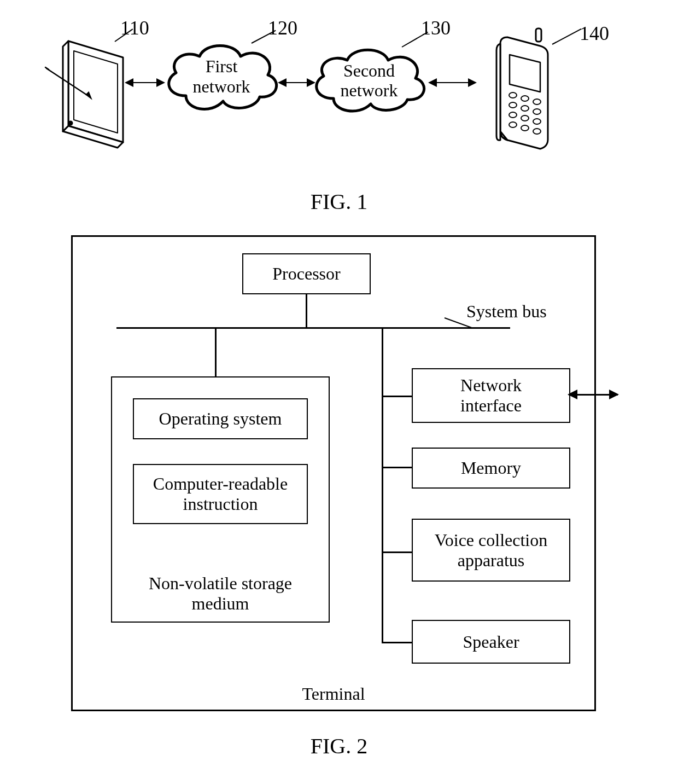 The height and width of the screenshot is (784, 678). Describe the element at coordinates (491, 550) in the screenshot. I see `voice-collection-box: Voice collection apparatus` at that location.